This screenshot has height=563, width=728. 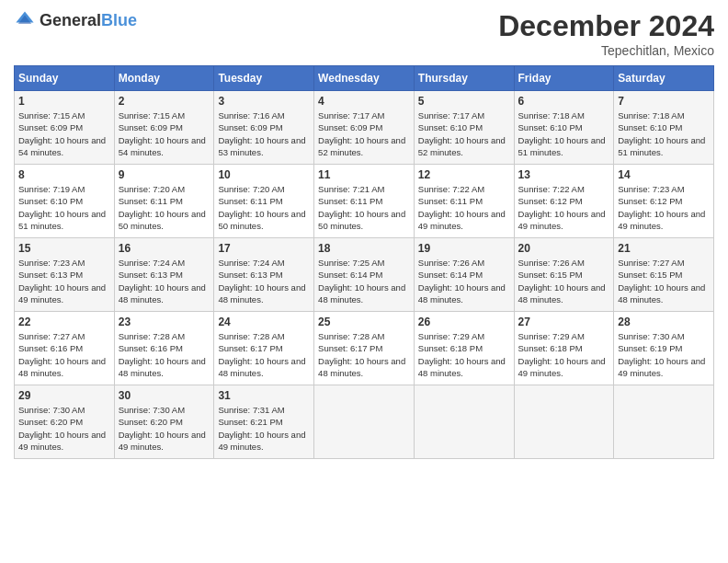 I want to click on sunset-label: Sunset: 6:13 PM, so click(x=250, y=274).